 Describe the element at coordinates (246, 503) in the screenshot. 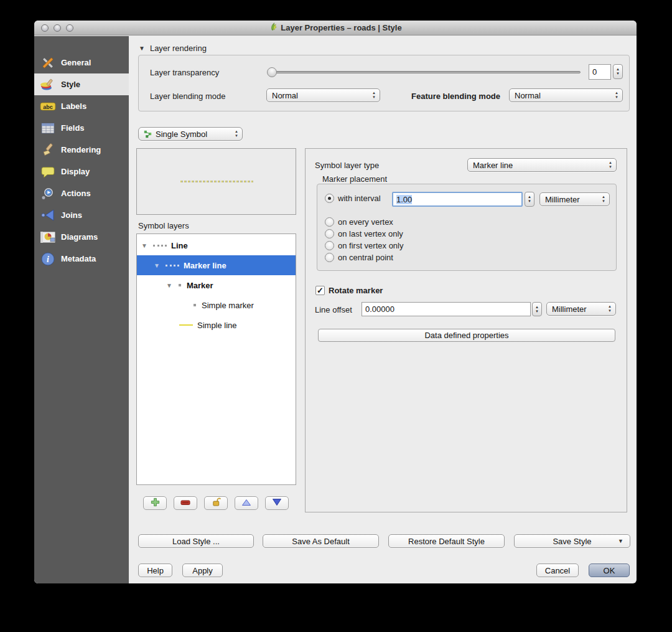

I see `move-layer-up-button` at that location.